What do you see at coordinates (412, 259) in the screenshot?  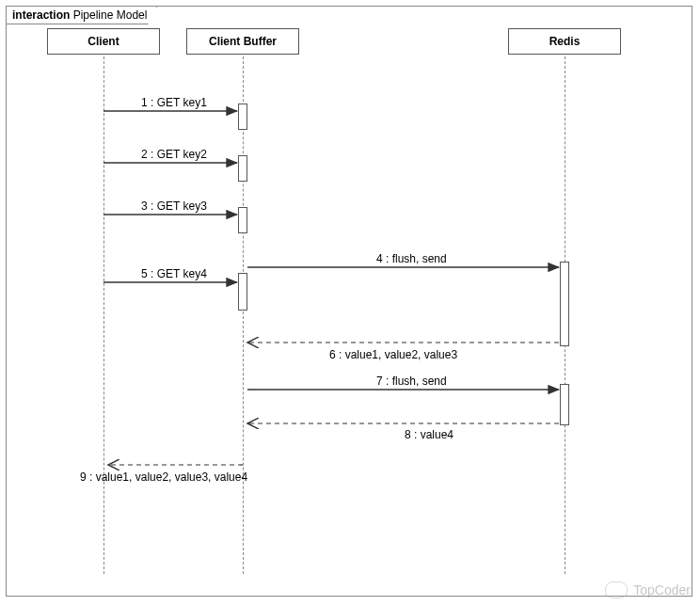 I see `msg-4-label: 4 : flush, send` at bounding box center [412, 259].